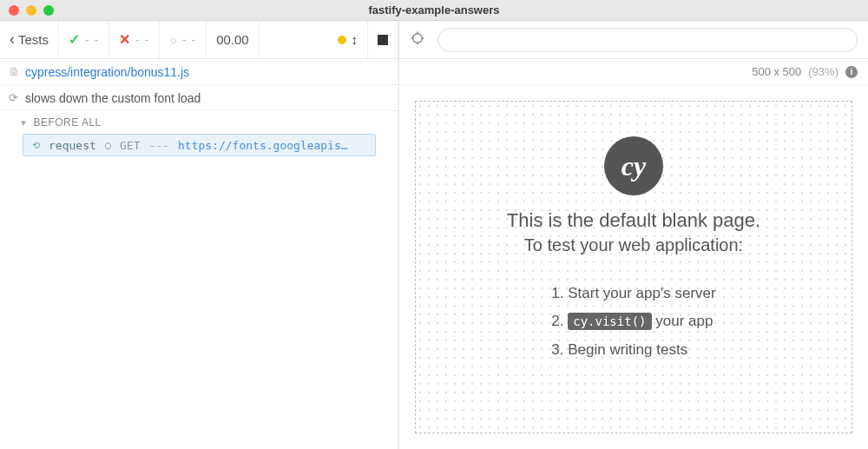 Image resolution: width=868 pixels, height=449 pixels. What do you see at coordinates (67, 122) in the screenshot?
I see `hook-label: BEFORE ALL` at bounding box center [67, 122].